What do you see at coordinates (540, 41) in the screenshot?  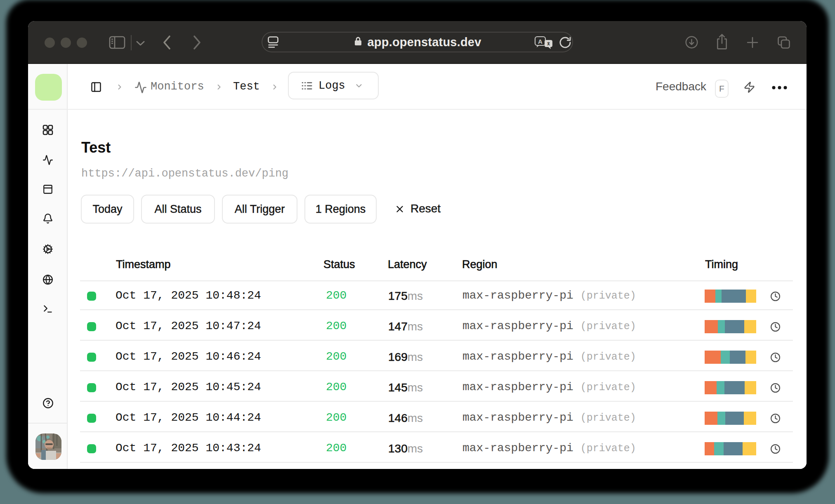 I see `svg-text: A` at bounding box center [540, 41].